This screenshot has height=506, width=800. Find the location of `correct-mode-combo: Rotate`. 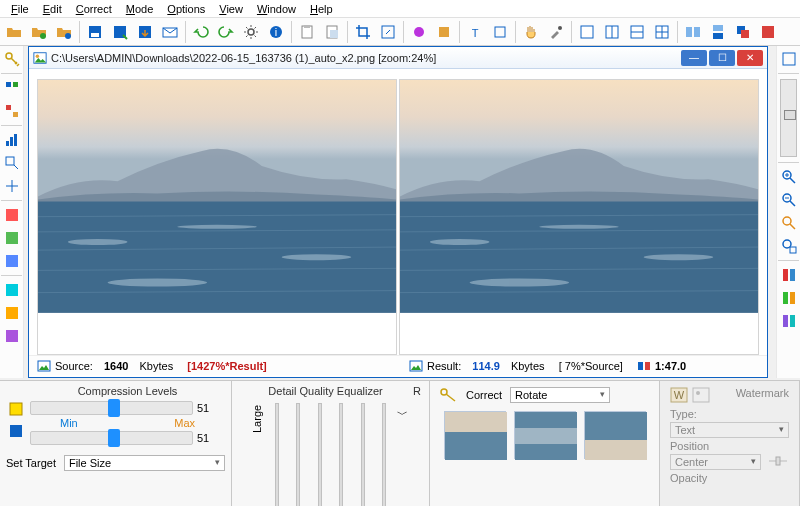

correct-mode-combo: Rotate is located at coordinates (560, 395).